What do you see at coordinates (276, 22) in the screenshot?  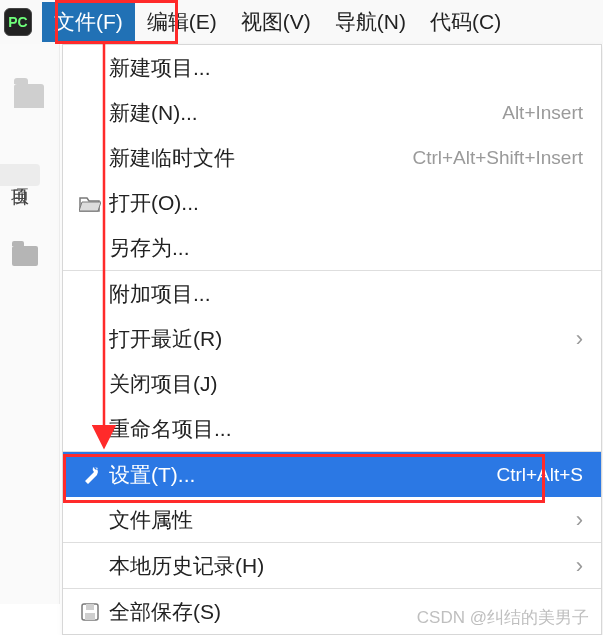 I see `menubar-item-view: 视图(V)` at bounding box center [276, 22].